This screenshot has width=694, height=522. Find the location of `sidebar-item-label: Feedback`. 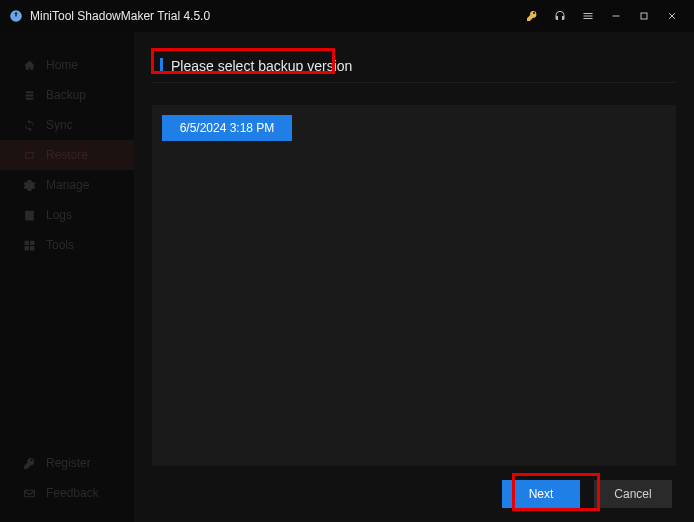

sidebar-item-label: Feedback is located at coordinates (72, 493).